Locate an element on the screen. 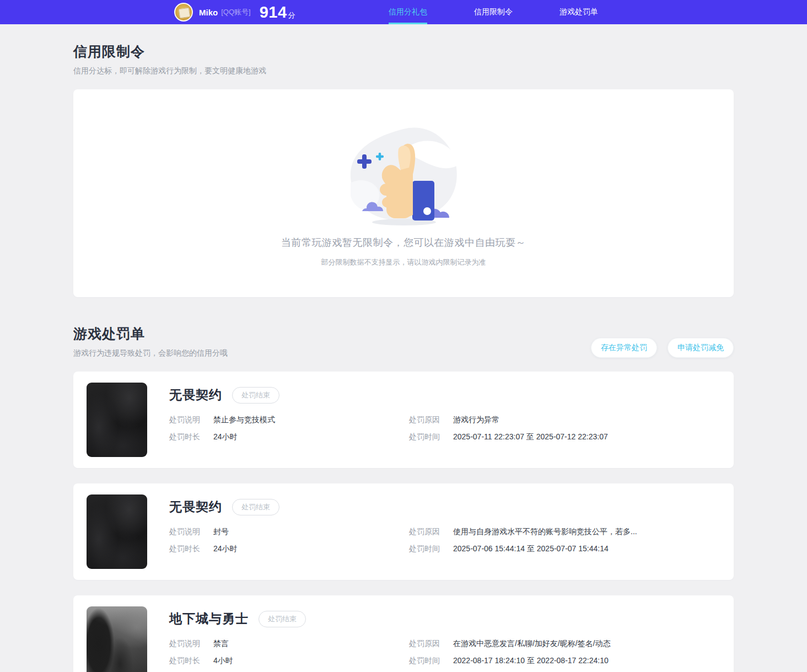 This screenshot has height=672, width=807. punishment-card: 地下城与勇士 处罚结束 处罚说明禁言 处罚原因在游戏中恶意发言/私聊/加好友/昵… is located at coordinates (404, 634).